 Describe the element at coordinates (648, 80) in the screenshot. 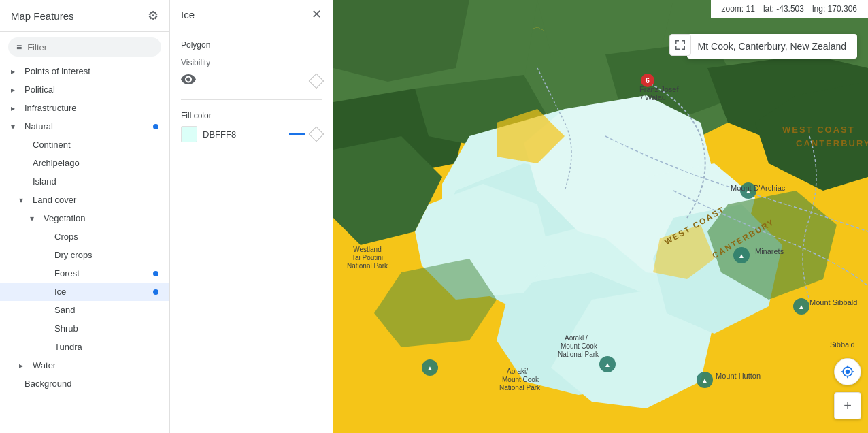

I see `svg-text: 6` at that location.